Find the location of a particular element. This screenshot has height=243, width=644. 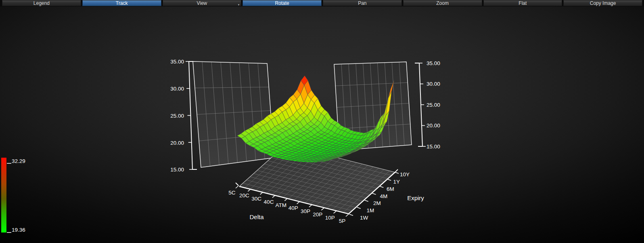

toolbar-button-label: View is located at coordinates (202, 3).